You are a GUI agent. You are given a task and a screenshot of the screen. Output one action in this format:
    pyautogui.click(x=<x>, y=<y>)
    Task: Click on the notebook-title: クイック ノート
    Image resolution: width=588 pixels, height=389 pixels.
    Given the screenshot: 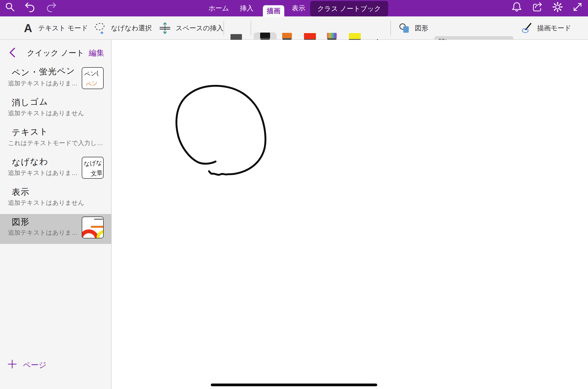 What is the action you would take?
    pyautogui.click(x=56, y=53)
    